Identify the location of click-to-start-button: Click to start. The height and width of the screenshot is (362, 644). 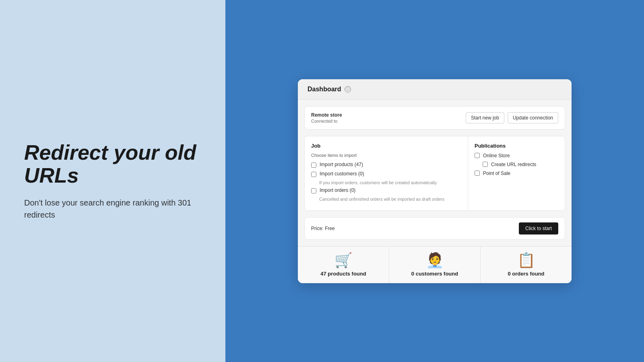
(539, 228).